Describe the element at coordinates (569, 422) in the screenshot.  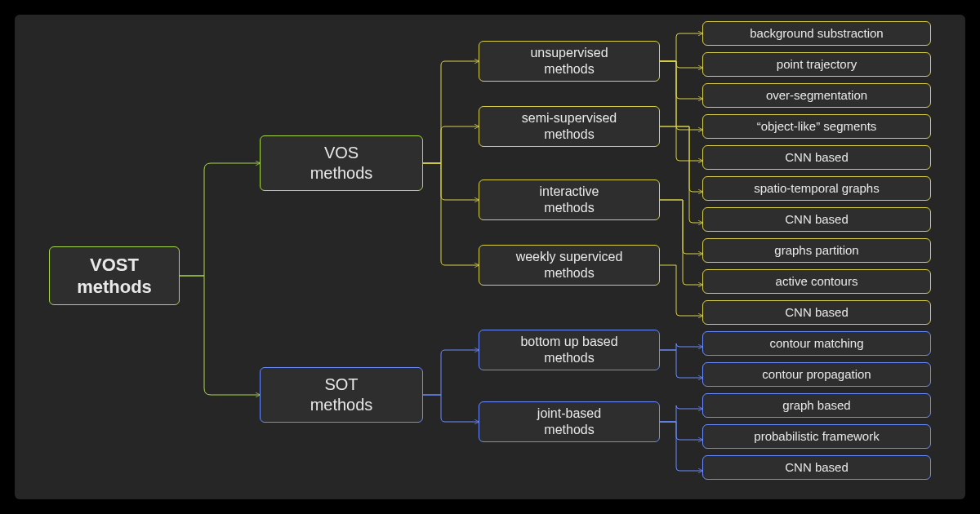
I see `joint-based-node: joint-based methods` at that location.